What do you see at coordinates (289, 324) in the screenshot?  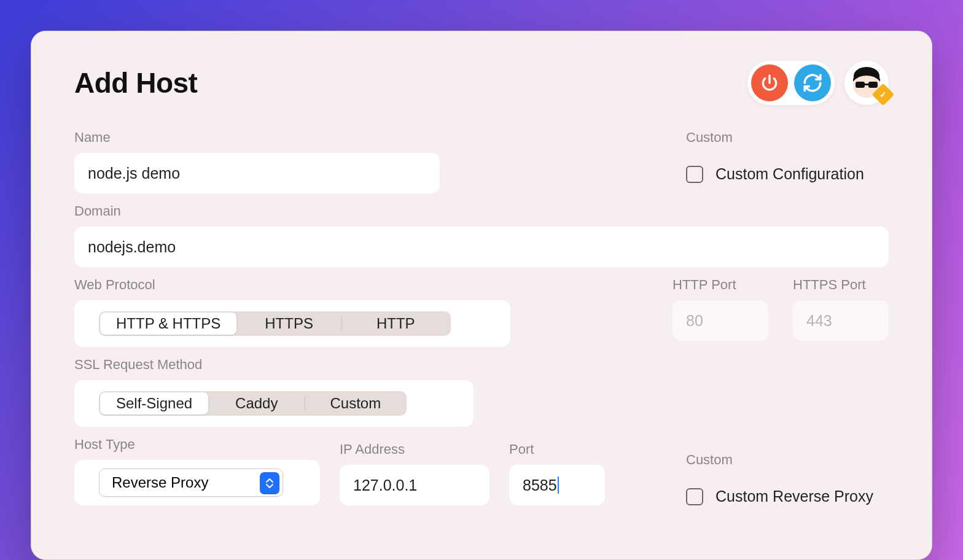 I see `protocol-option-https: HTTPS` at bounding box center [289, 324].